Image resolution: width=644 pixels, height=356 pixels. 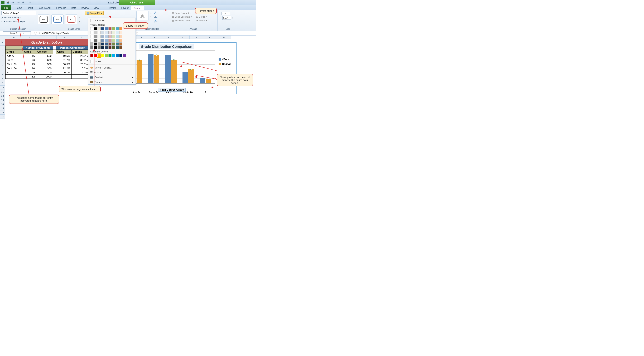 What do you see at coordinates (138, 8) in the screenshot?
I see `tab-format: Format` at bounding box center [138, 8].